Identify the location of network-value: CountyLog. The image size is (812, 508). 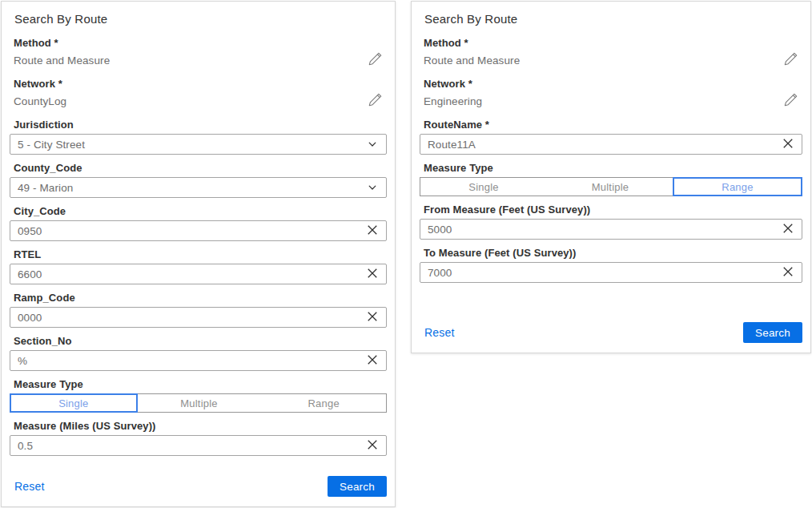
(40, 101).